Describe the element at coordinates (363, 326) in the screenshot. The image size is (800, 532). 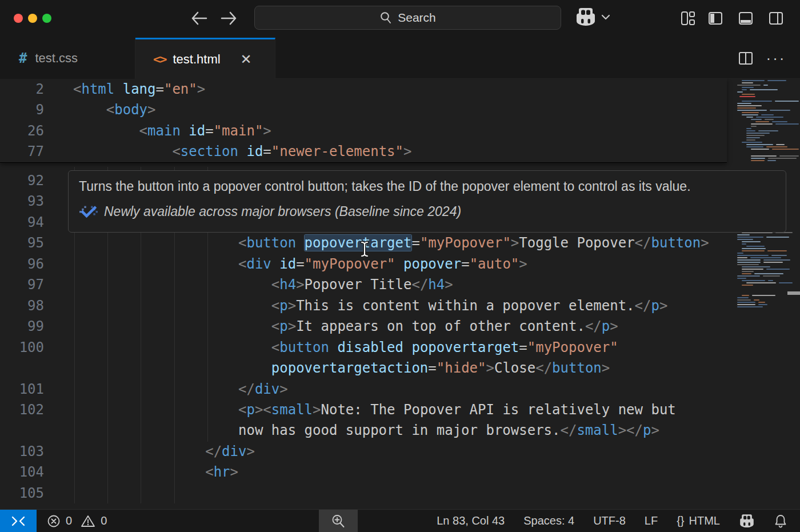
I see `code-line-99: 99 <p>It appears on top of other content…` at that location.